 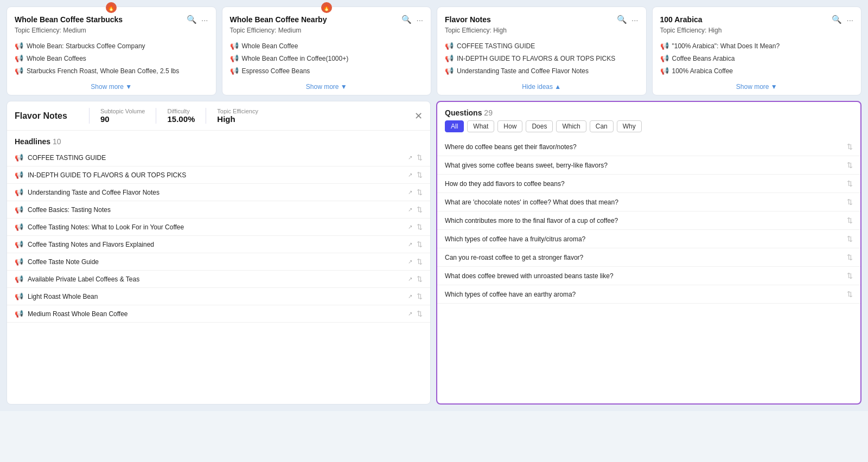 I want to click on card-item: 📢 COFFEE TASTING GUIDE, so click(x=541, y=46).